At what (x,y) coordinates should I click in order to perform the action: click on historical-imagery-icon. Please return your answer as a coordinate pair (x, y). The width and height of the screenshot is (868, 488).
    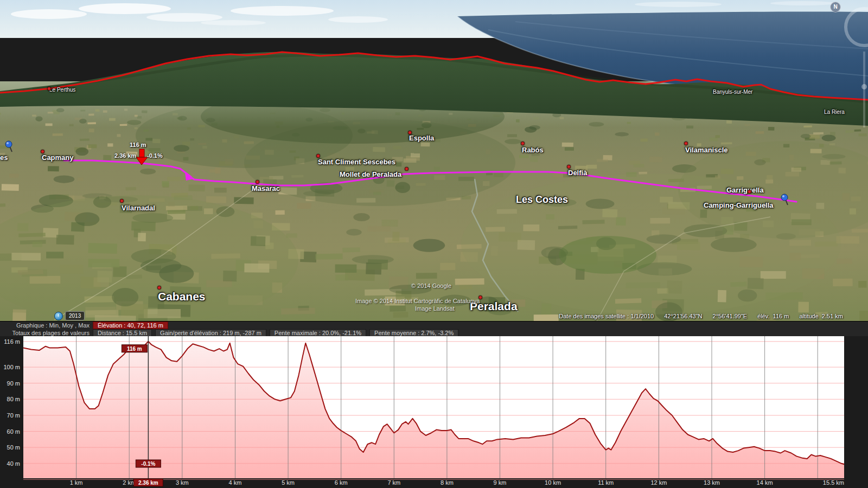
    Looking at the image, I should click on (59, 316).